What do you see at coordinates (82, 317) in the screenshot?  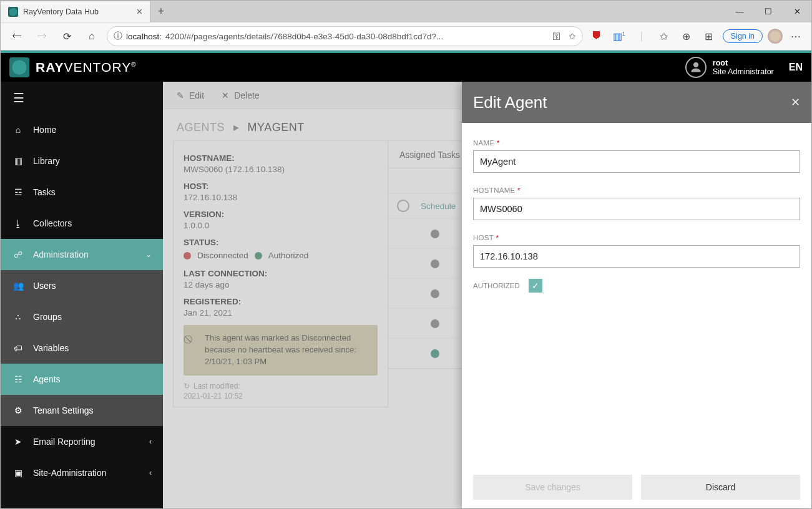 I see `sidebar-item-groups: ⛬Groups` at bounding box center [82, 317].